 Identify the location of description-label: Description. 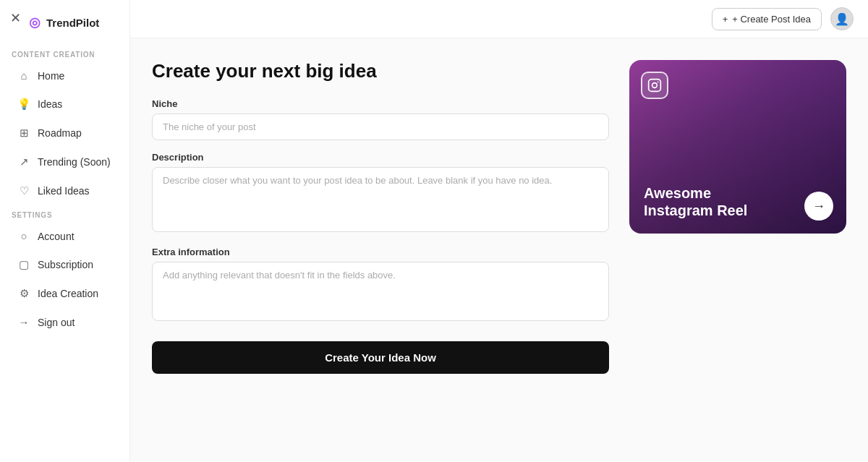
(380, 158).